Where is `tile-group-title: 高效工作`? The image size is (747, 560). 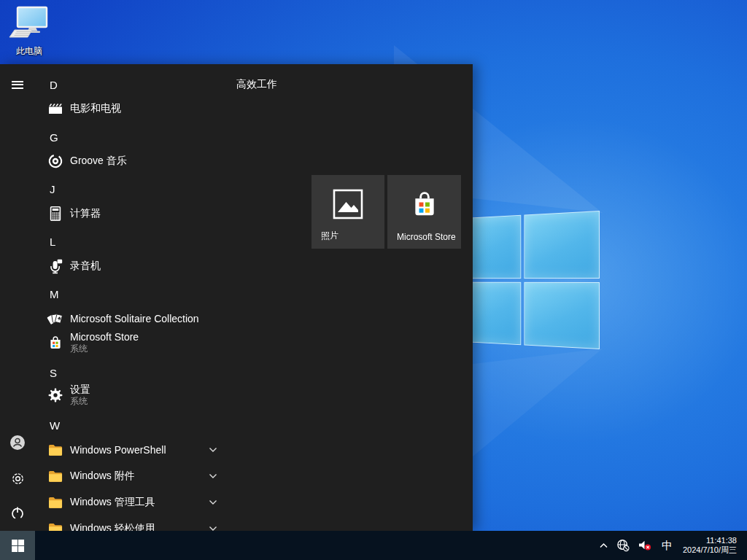 tile-group-title: 高效工作 is located at coordinates (257, 85).